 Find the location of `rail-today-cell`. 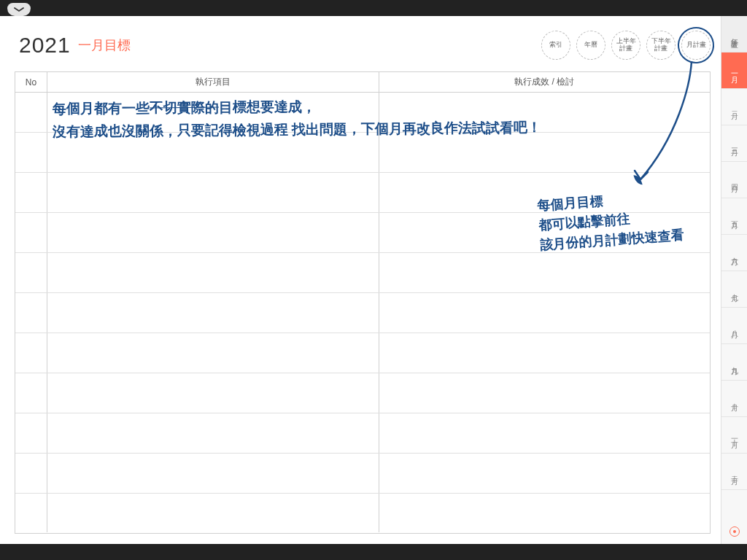

rail-today-cell is located at coordinates (734, 517).